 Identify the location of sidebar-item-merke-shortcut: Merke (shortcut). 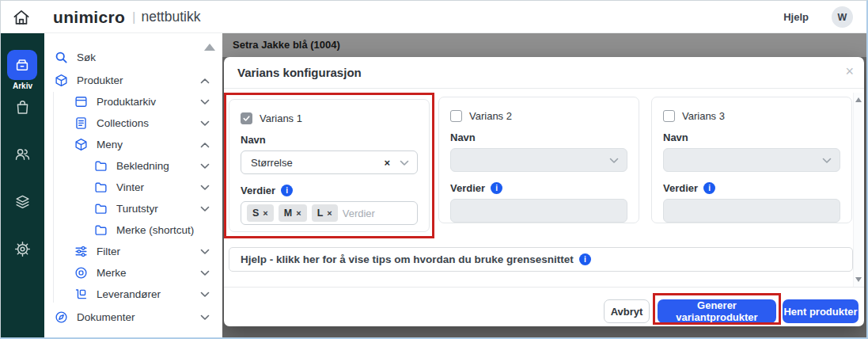
(133, 230).